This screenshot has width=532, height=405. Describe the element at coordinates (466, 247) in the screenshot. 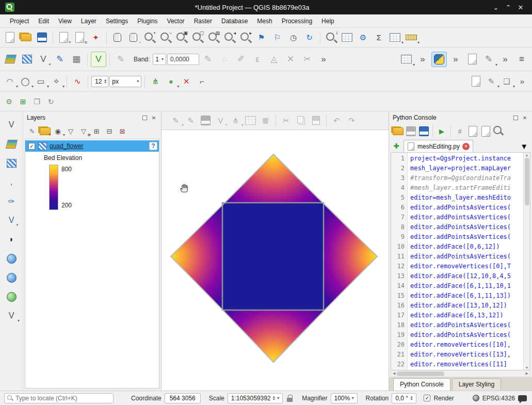

I see `code-line: editor.addFace([0,6,12])` at that location.